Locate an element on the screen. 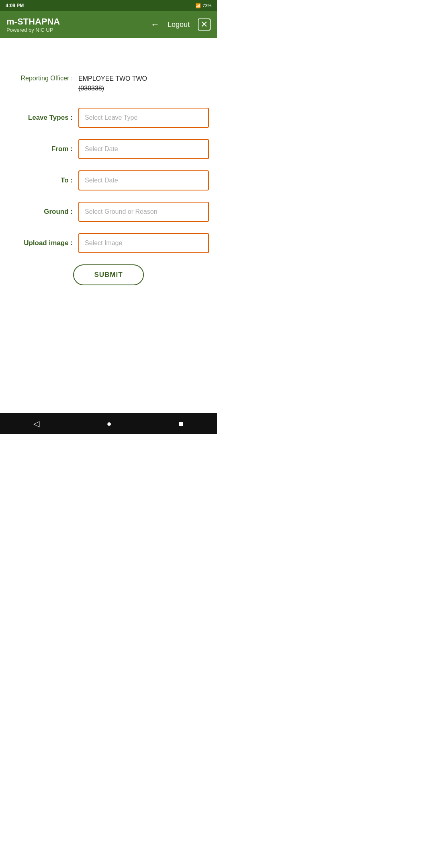  network-icon: 📶 is located at coordinates (198, 6).